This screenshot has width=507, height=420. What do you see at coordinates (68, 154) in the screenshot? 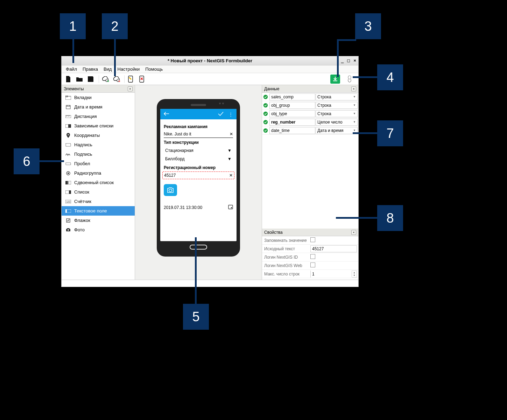
I see `signature-icon` at bounding box center [68, 154].